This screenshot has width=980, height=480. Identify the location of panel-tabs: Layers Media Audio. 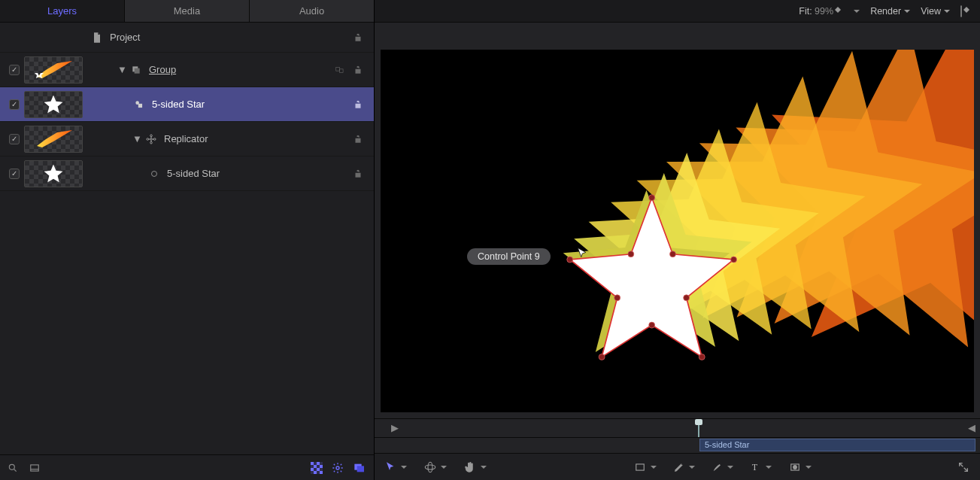
(187, 11).